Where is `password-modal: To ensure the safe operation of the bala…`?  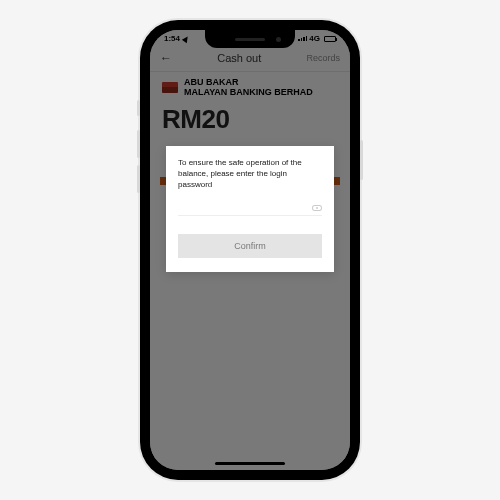
password-modal: To ensure the safe operation of the bala… is located at coordinates (250, 209).